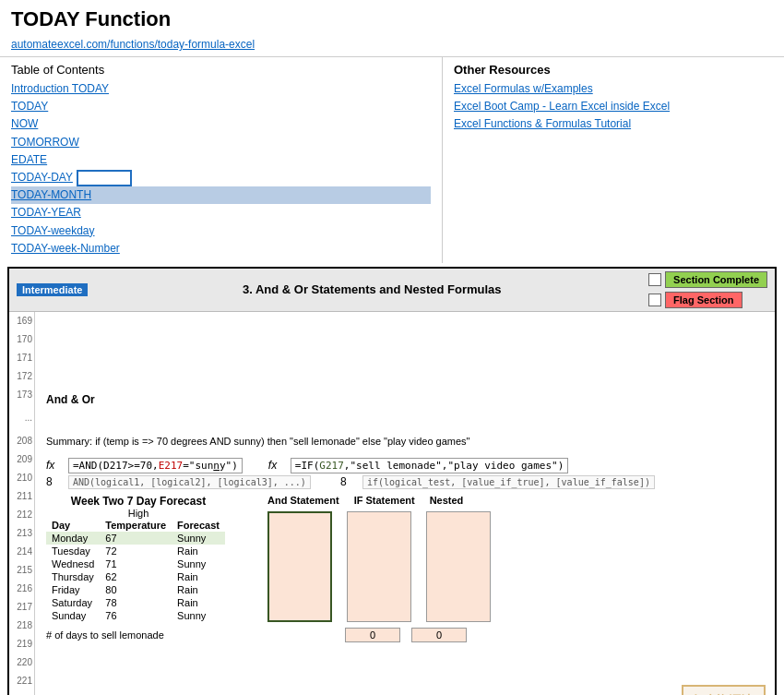 The width and height of the screenshot is (784, 695). What do you see at coordinates (198, 538) in the screenshot?
I see `forecast-sunny: Sunny` at bounding box center [198, 538].